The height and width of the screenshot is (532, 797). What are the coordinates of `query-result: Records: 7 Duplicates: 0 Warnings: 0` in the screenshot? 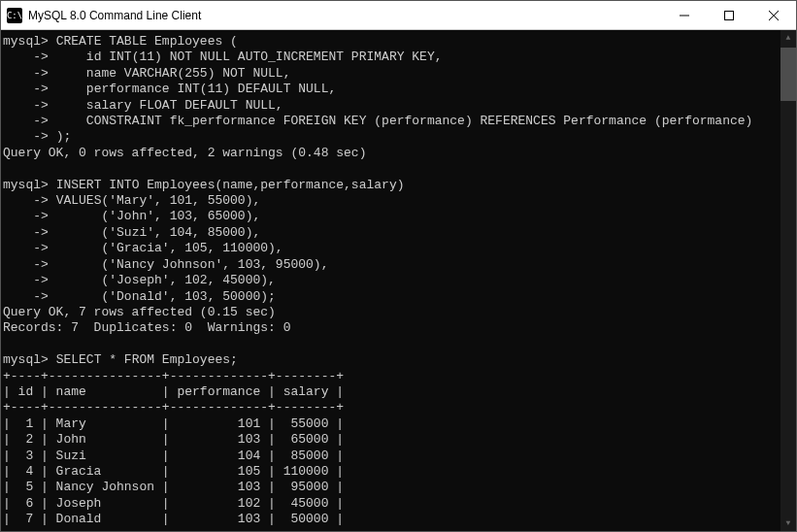 It's located at (147, 328).